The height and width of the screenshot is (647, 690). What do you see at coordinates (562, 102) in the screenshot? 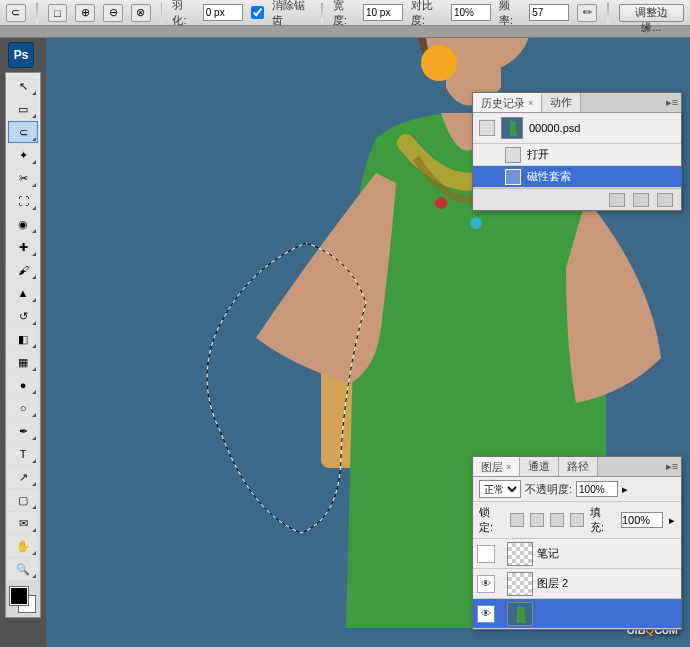
I see `tab-actions: 动作` at bounding box center [562, 102].